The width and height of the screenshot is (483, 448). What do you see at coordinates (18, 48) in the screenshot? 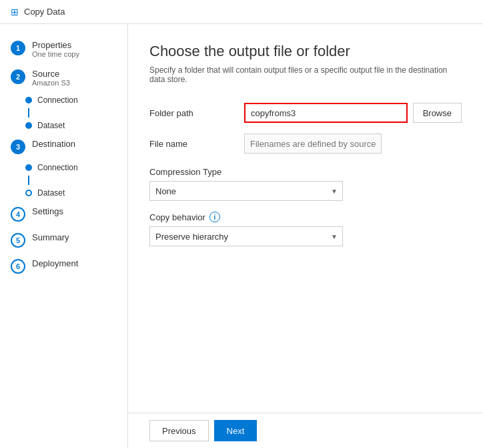
I see `step-badge-1: 1` at bounding box center [18, 48].